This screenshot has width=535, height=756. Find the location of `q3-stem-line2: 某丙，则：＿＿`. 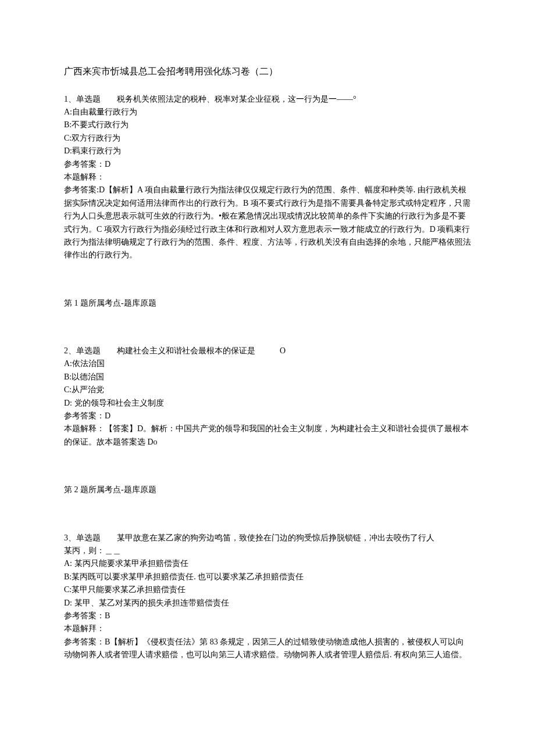

q3-stem-line2: 某丙，则：＿＿ is located at coordinates (268, 551).